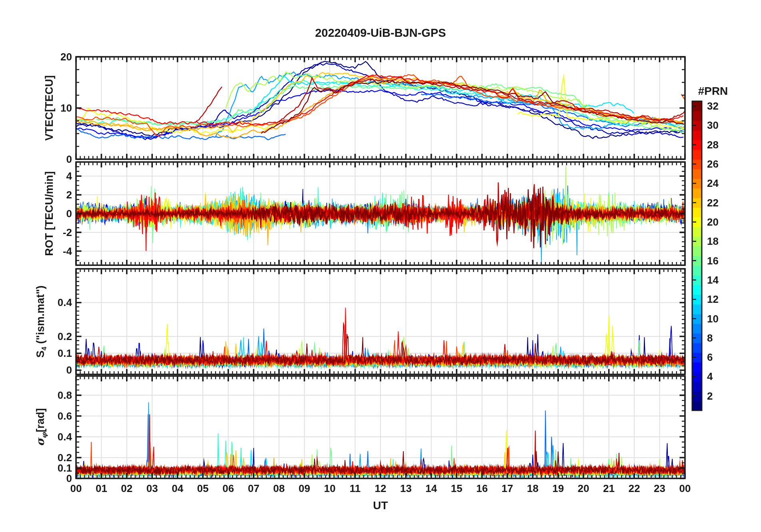  I want to click on y-tick-label-sigma_phi: 0.2, so click(54, 458).